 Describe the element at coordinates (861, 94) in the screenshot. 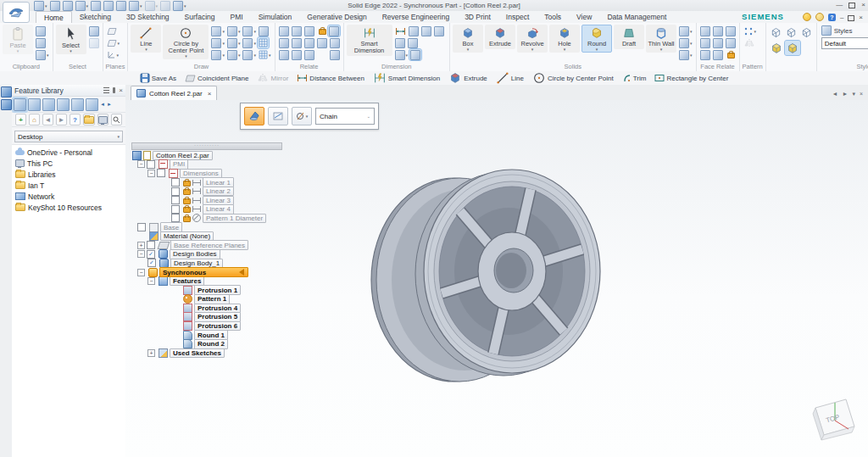

I see `tab-close-all-icon: ×` at that location.